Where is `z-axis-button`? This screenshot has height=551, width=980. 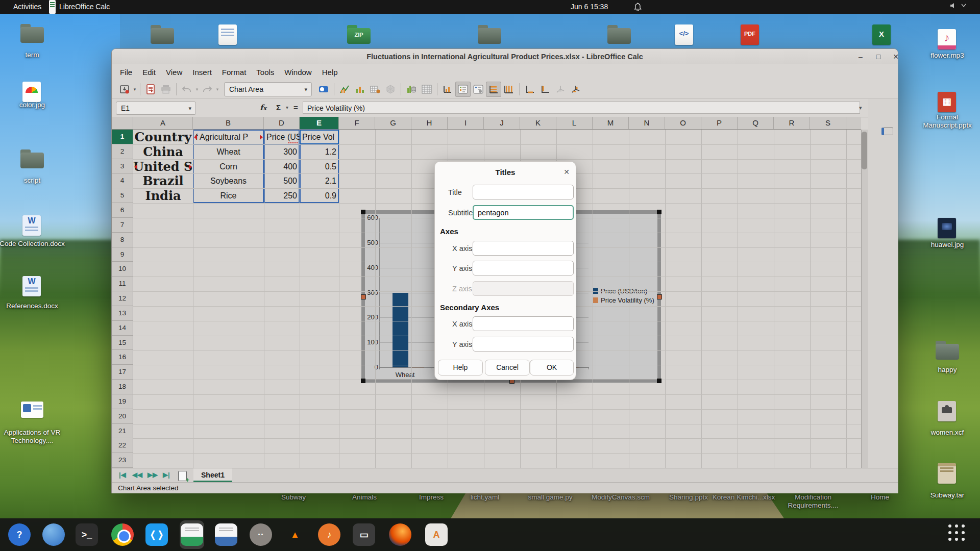 z-axis-button is located at coordinates (560, 89).